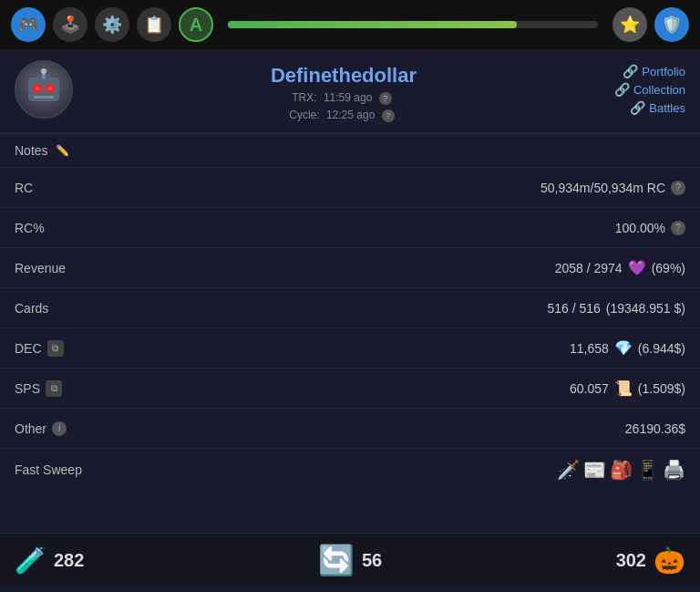 The height and width of the screenshot is (592, 700). Describe the element at coordinates (623, 389) in the screenshot. I see `sps-icon: 📜` at that location.